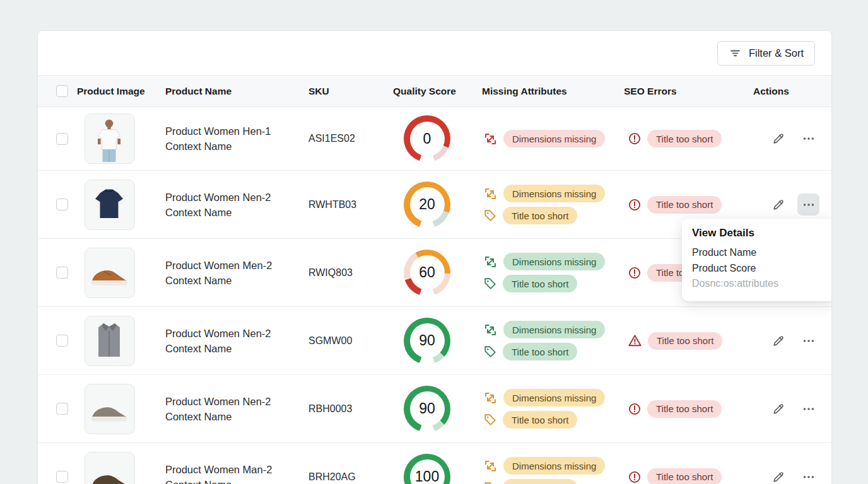 The height and width of the screenshot is (484, 868). Describe the element at coordinates (351, 139) in the screenshot. I see `product-sku: ASI1ES02` at that location.